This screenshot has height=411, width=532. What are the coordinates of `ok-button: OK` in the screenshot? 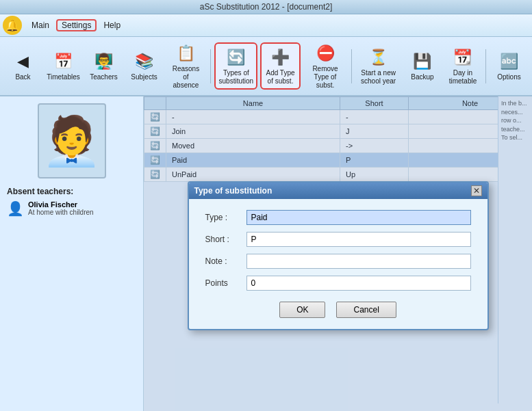 It's located at (303, 310).